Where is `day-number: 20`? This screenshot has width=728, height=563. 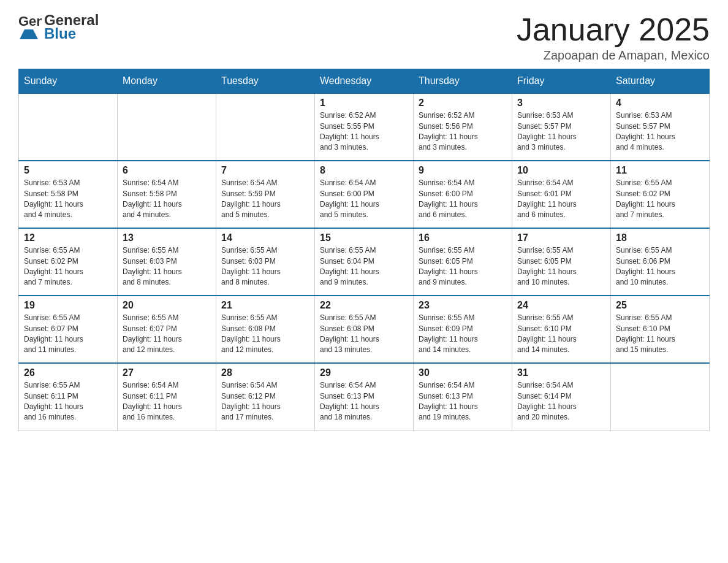 day-number: 20 is located at coordinates (167, 305).